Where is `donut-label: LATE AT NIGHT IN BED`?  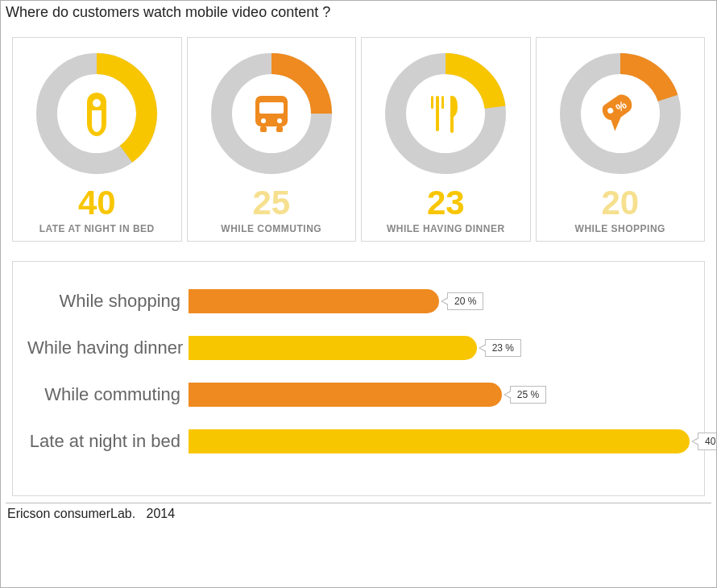
donut-label: LATE AT NIGHT IN BED is located at coordinates (97, 229).